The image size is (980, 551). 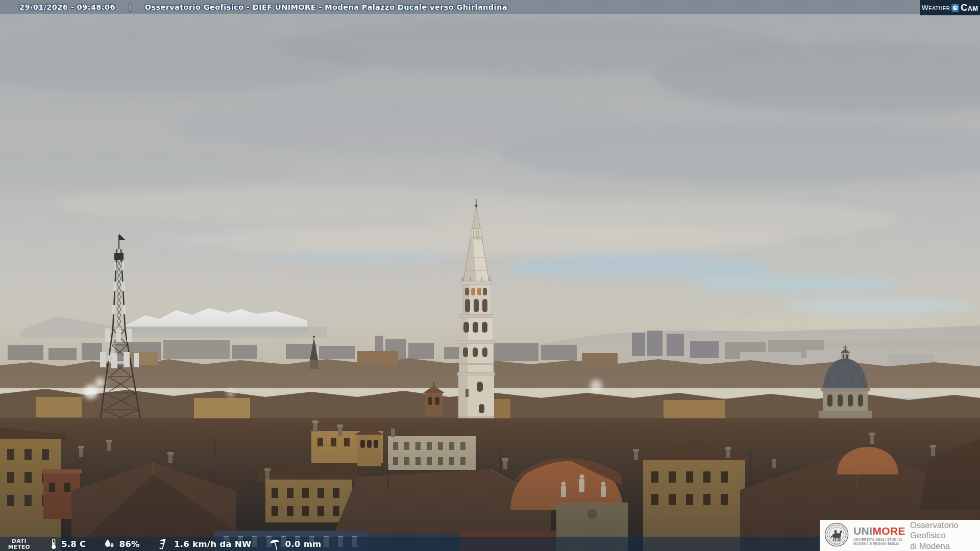 I want to click on weathercam-weather-text: Weather, so click(x=936, y=8).